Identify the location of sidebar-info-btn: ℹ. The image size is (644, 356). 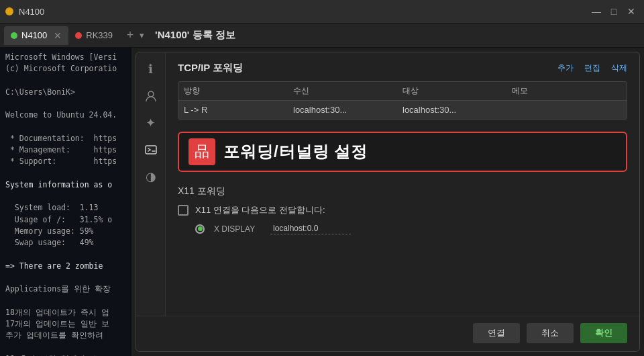
(151, 69).